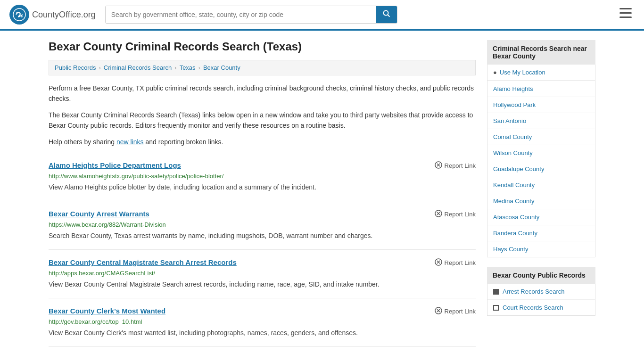  I want to click on sidebar-public-records-section: Bexar County Public Records Arrest Recor…, so click(541, 291).